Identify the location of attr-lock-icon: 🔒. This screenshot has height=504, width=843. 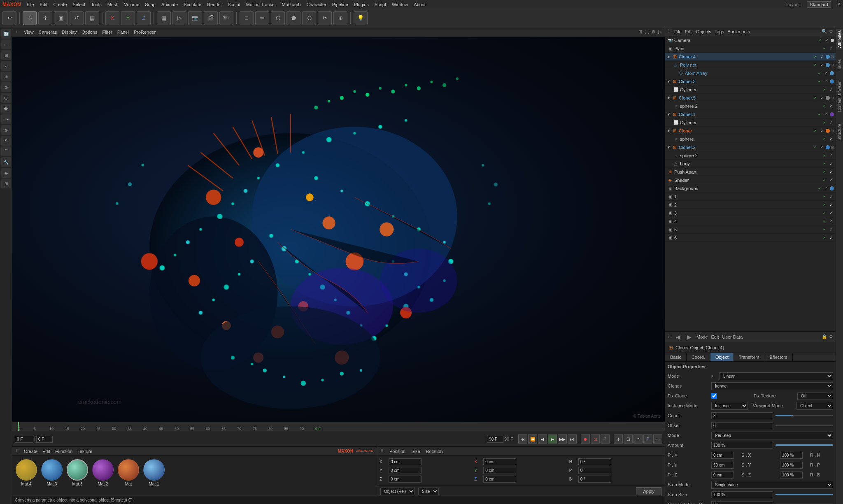
(824, 337).